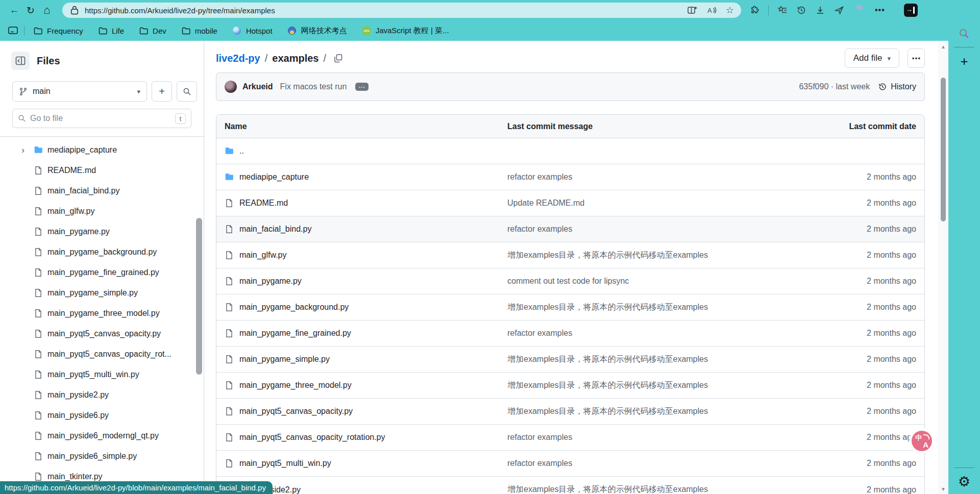  What do you see at coordinates (820, 10) in the screenshot?
I see `downloads-icon` at bounding box center [820, 10].